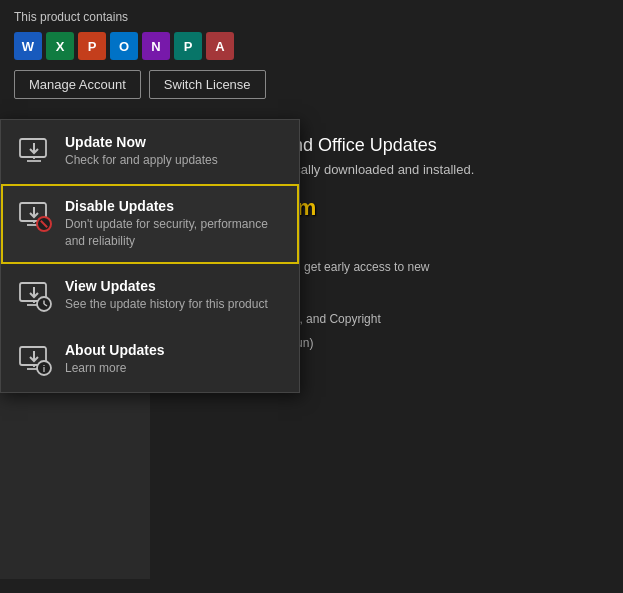  I want to click on about-updates-desc: Learn more, so click(174, 368).